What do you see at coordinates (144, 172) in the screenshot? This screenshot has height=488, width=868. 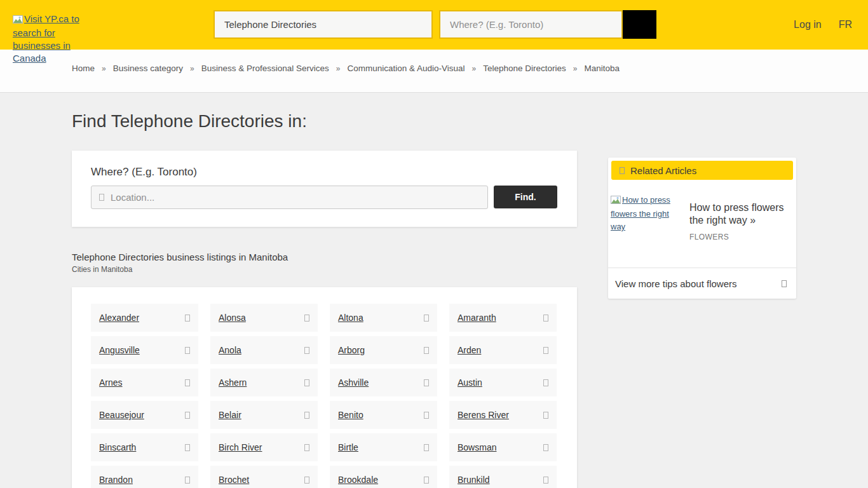 I see `where-label: Where? (E.g. Toronto)` at bounding box center [144, 172].